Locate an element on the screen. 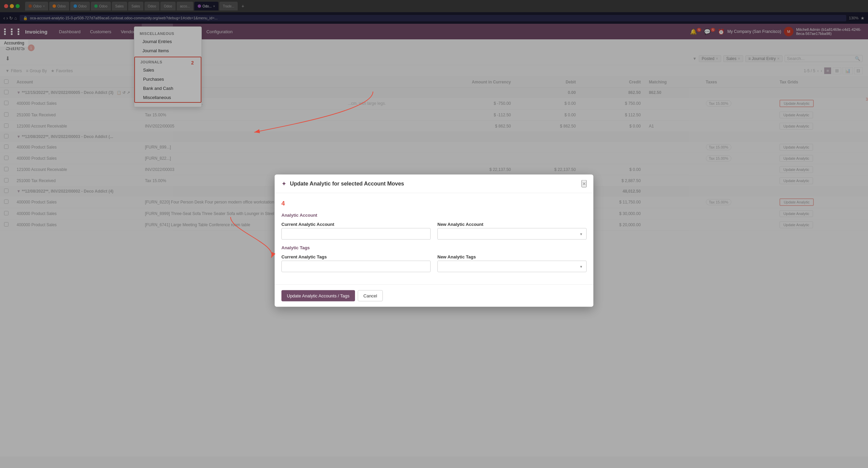  update-analytic-accounts-tags-button: Update Analytic Accounts / Tags is located at coordinates (318, 296).